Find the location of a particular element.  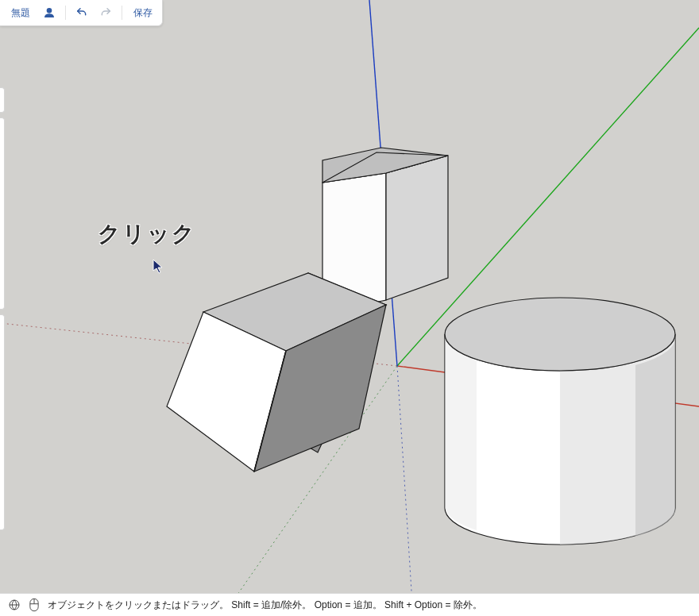

document-title: 無題 is located at coordinates (21, 13).